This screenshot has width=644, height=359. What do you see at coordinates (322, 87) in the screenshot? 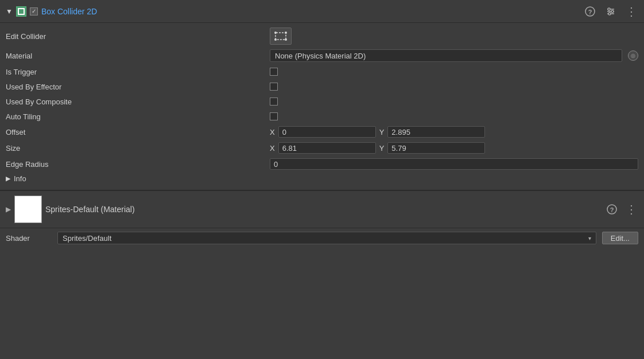
I see `used-by-effector-row: Used By Effector` at bounding box center [322, 87].